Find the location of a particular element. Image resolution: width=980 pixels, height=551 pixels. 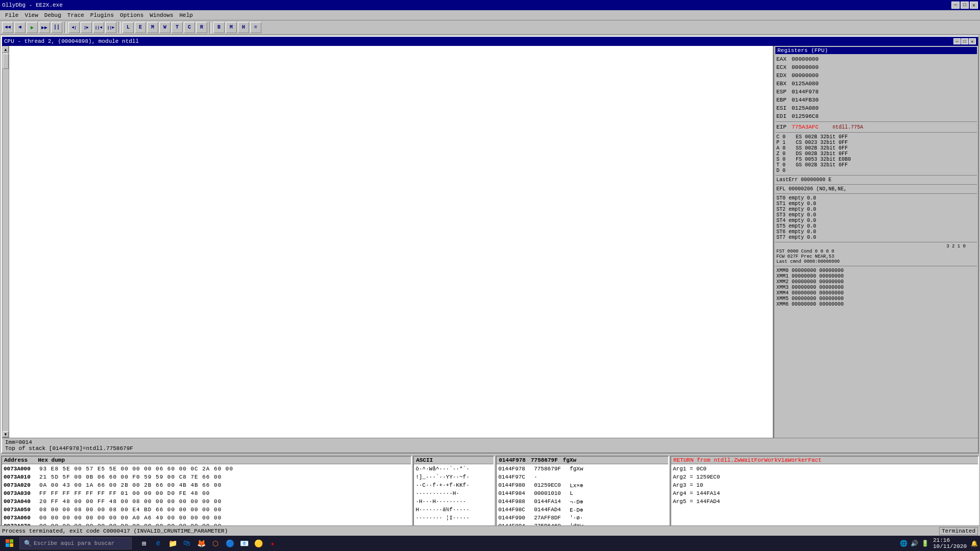

taskbar: 🔍 Escribe aquí para buscar ⊞ e 📁 🛍 🦊 ⬡ 🔵… is located at coordinates (490, 543).